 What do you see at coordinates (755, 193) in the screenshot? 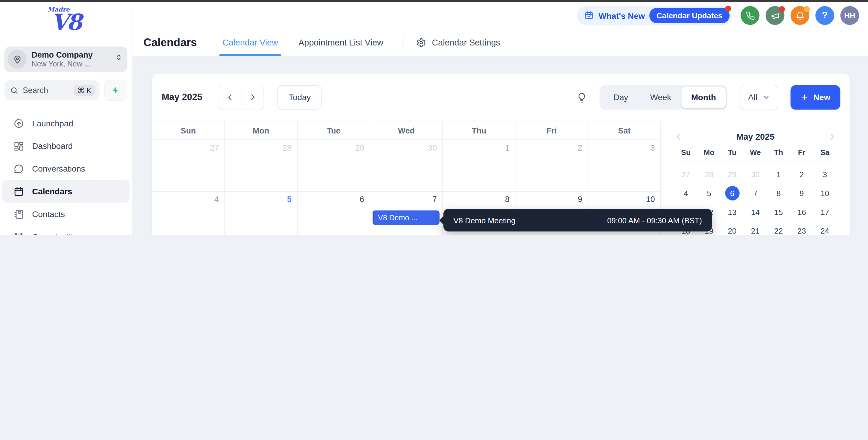
I see `mini-day-cell: 7` at bounding box center [755, 193].